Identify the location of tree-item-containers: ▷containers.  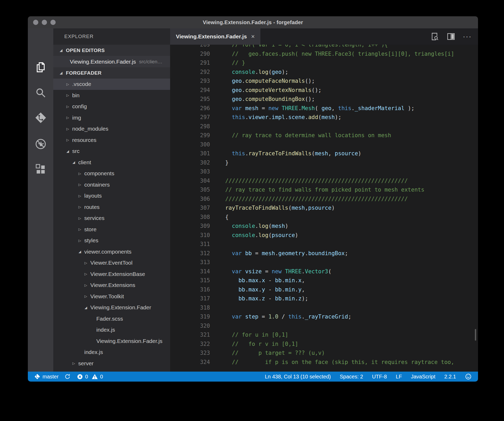
(112, 185).